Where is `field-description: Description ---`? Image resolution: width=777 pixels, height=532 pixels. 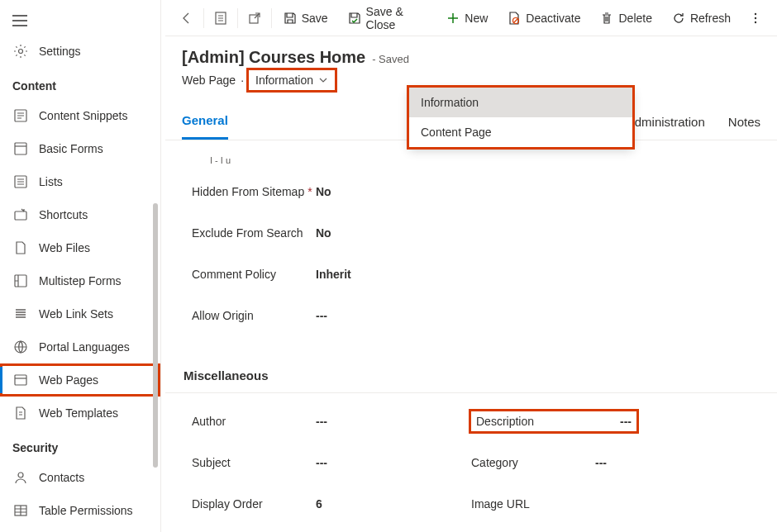
field-description: Description --- is located at coordinates (611, 421).